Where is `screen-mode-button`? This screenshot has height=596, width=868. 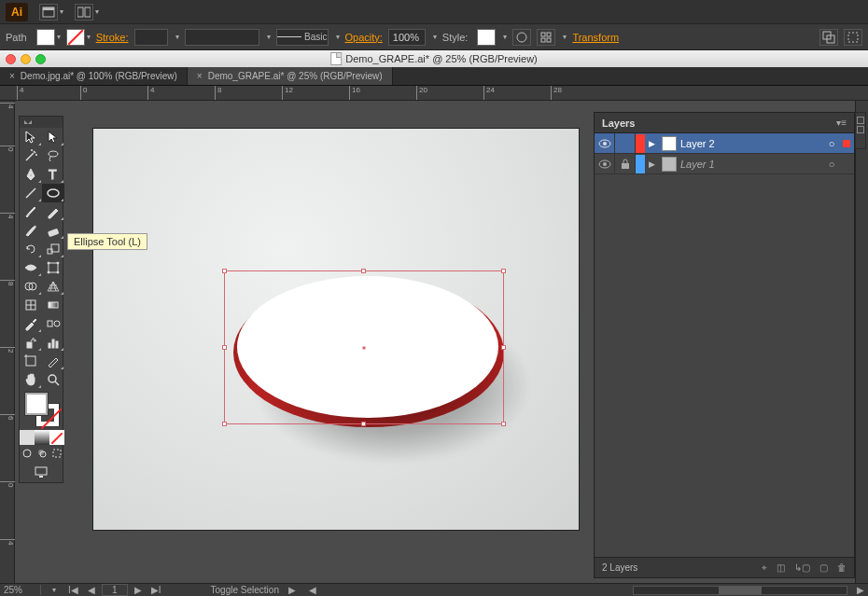
screen-mode-button is located at coordinates (42, 472).